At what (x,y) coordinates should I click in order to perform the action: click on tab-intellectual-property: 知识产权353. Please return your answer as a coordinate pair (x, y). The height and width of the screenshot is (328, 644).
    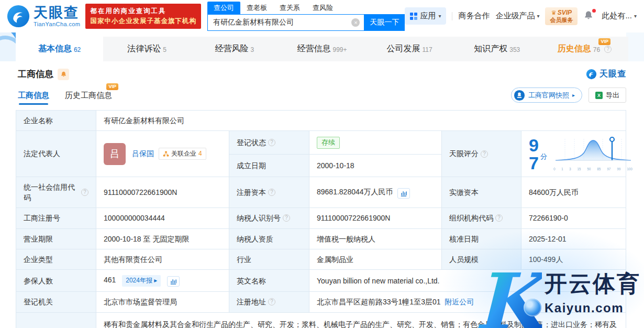
    Looking at the image, I should click on (497, 49).